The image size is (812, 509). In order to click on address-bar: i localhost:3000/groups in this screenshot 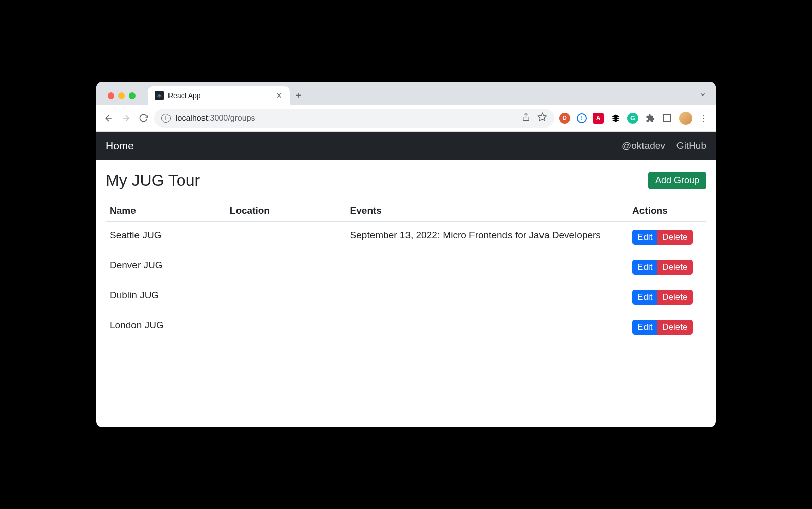, I will do `click(354, 118)`.